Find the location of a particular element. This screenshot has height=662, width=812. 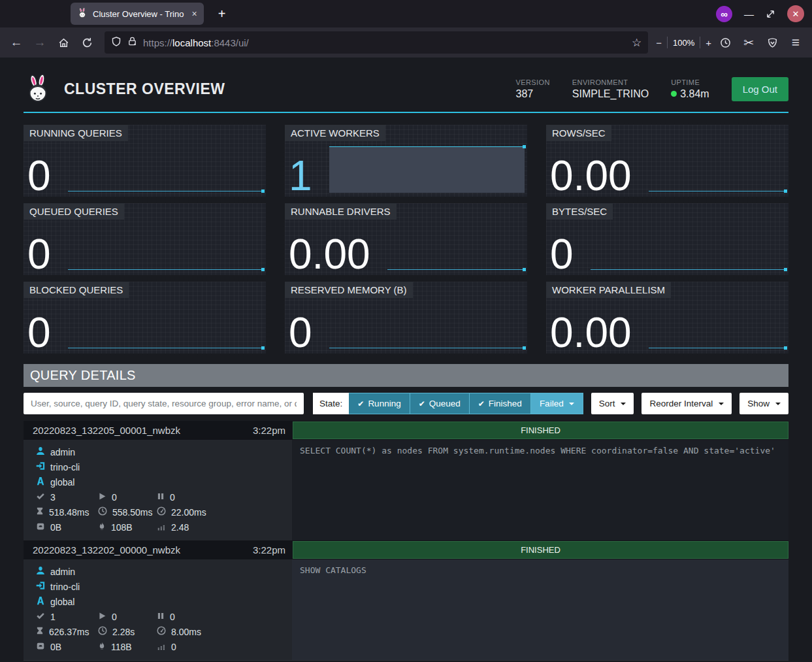

state-filter-failed: Failed is located at coordinates (557, 404).